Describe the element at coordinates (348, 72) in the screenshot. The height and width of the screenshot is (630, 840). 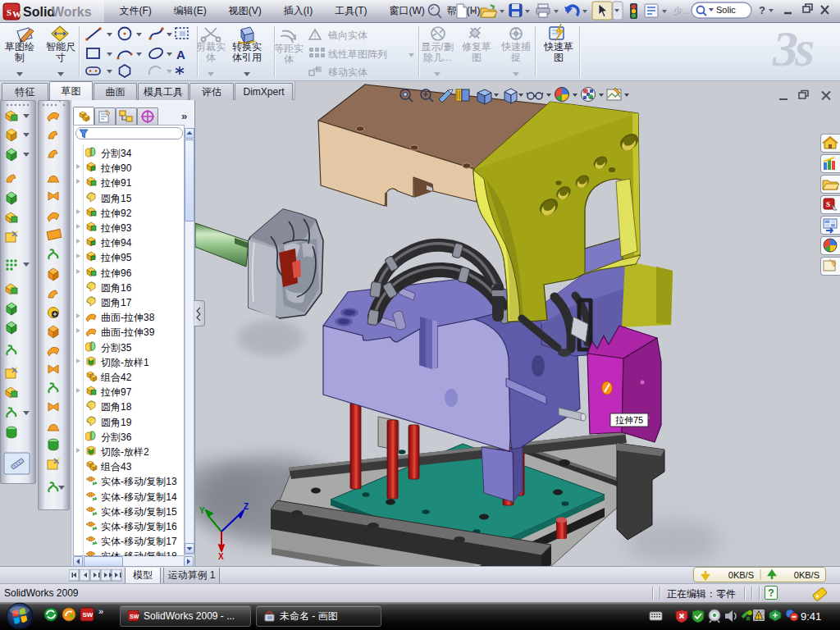
I see `svg-text: 移动实体` at that location.